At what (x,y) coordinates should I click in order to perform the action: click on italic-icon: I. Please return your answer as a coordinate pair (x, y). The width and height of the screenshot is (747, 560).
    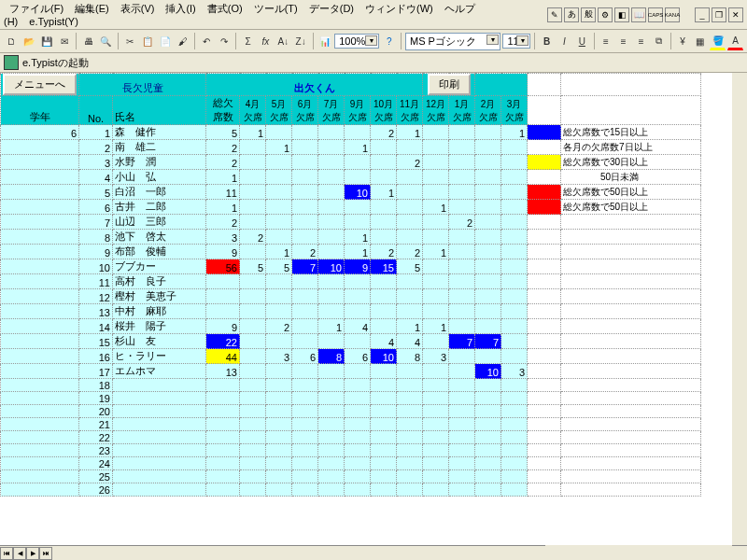
    Looking at the image, I should click on (564, 41).